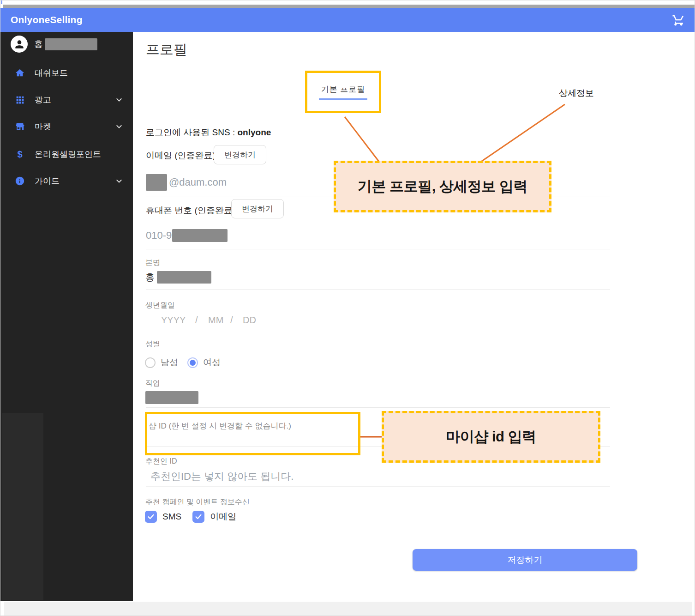  What do you see at coordinates (43, 100) in the screenshot?
I see `sidebar-item-label: 광고` at bounding box center [43, 100].